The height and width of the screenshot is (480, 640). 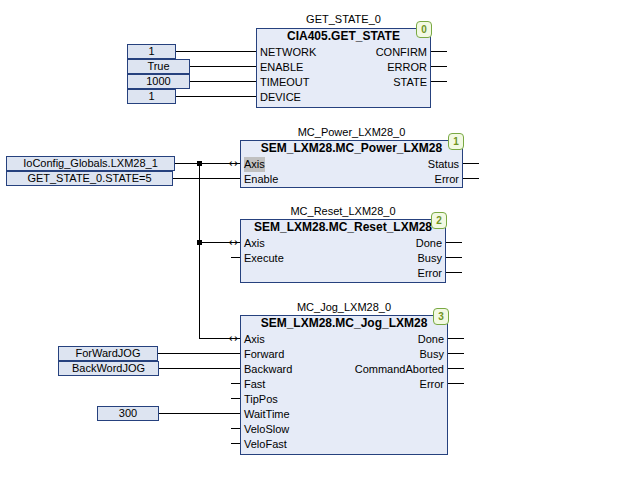 What do you see at coordinates (444, 164) in the screenshot?
I see `output-pin-status: Status` at bounding box center [444, 164].